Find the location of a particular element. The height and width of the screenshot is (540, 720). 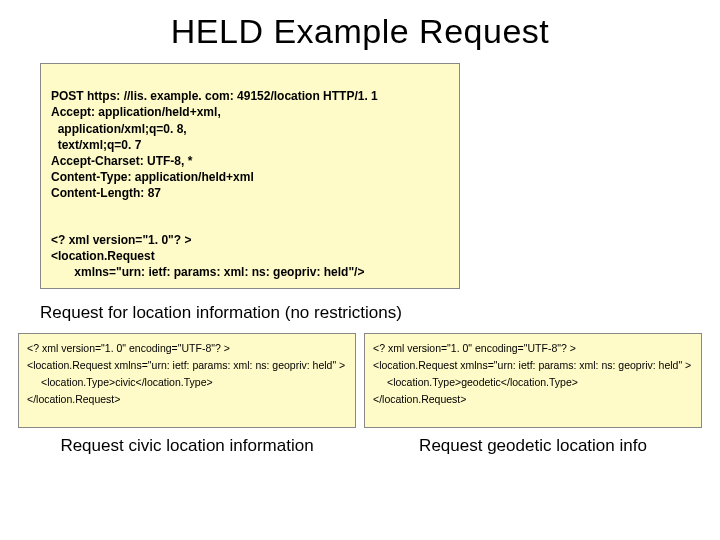

ctype-value: application/held+xml is located at coordinates (192, 177).